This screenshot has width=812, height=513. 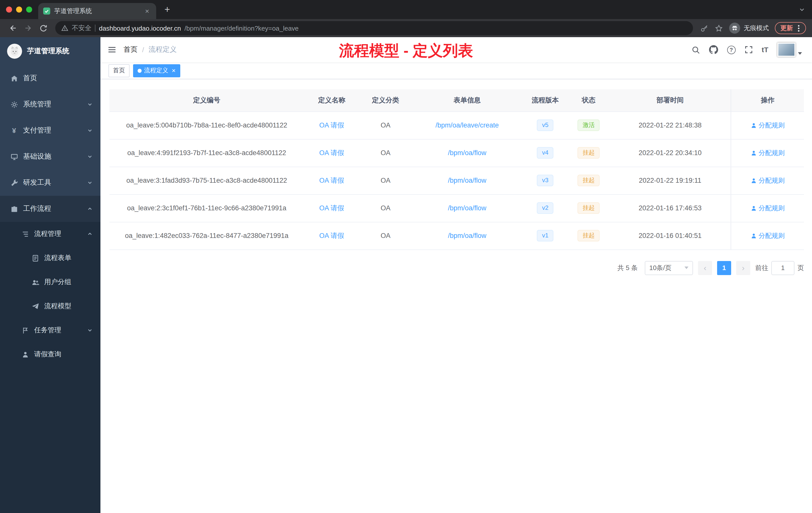 What do you see at coordinates (50, 234) in the screenshot?
I see `sidebar-item-process-mgmt: 流程管理` at bounding box center [50, 234].